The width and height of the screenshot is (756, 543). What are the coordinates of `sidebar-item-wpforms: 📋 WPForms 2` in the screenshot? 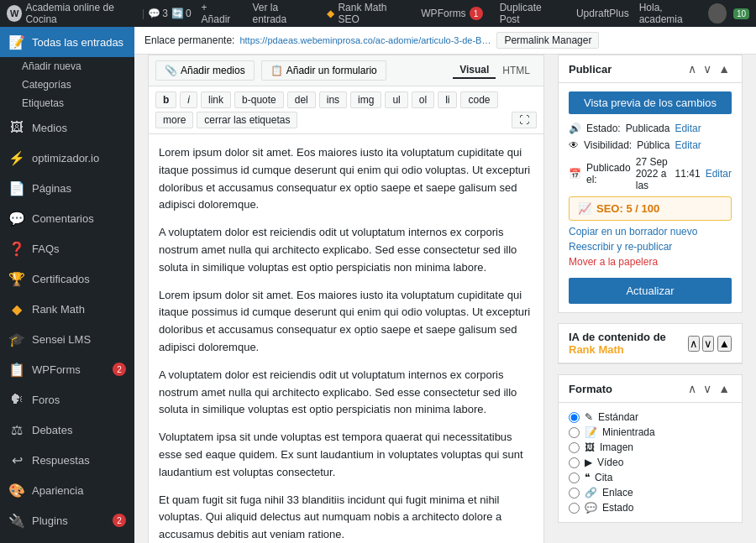 It's located at (67, 369).